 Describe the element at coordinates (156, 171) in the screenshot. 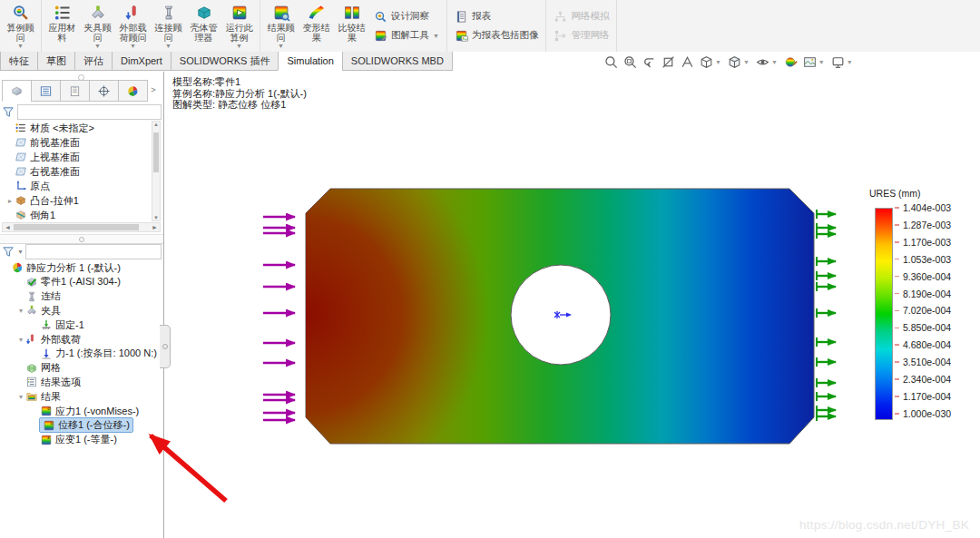

I see `feature-tree-vscrollbar: ▲ ▼` at that location.